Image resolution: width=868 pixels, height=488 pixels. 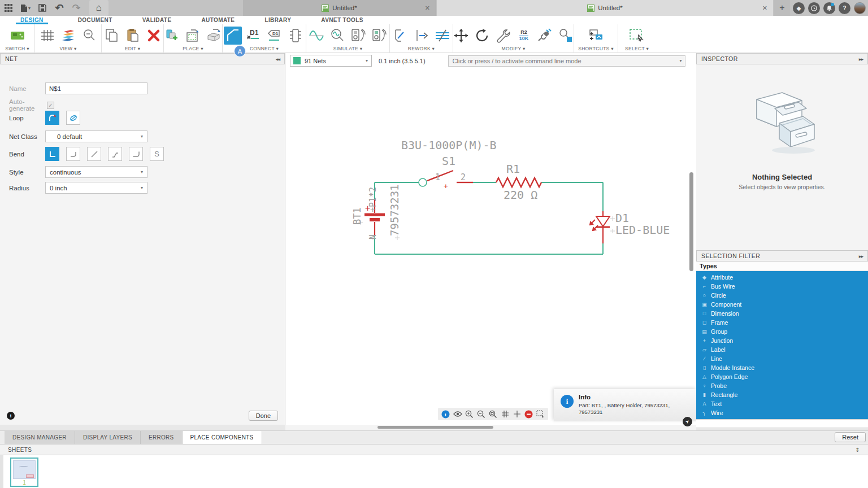 What do you see at coordinates (517, 415) in the screenshot?
I see `crosshair-icon` at bounding box center [517, 415].